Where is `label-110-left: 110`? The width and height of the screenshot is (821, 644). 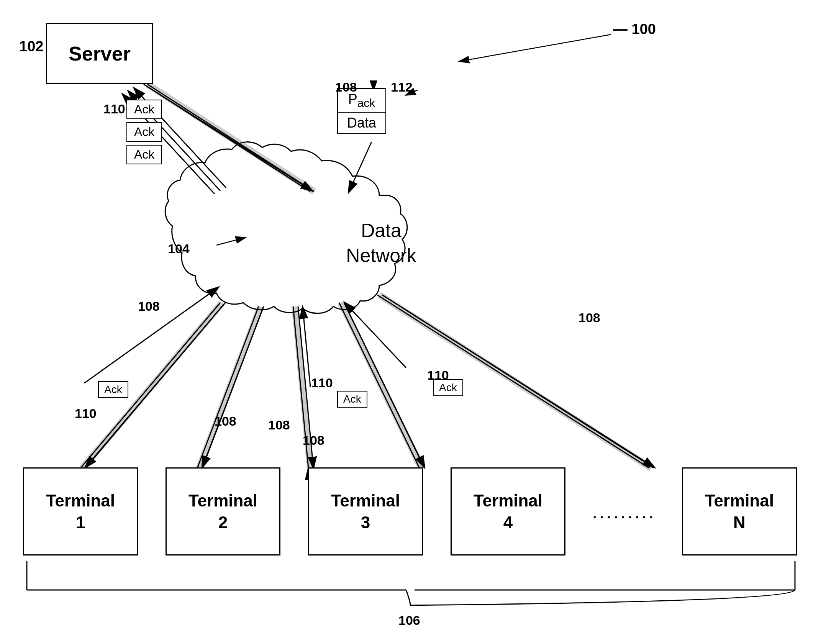
label-110-left: 110 is located at coordinates (114, 109).